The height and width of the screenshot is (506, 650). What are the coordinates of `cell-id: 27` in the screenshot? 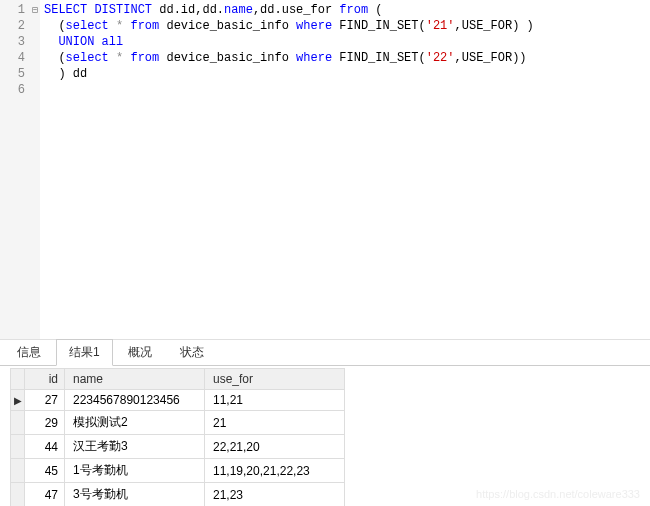 It's located at (45, 400).